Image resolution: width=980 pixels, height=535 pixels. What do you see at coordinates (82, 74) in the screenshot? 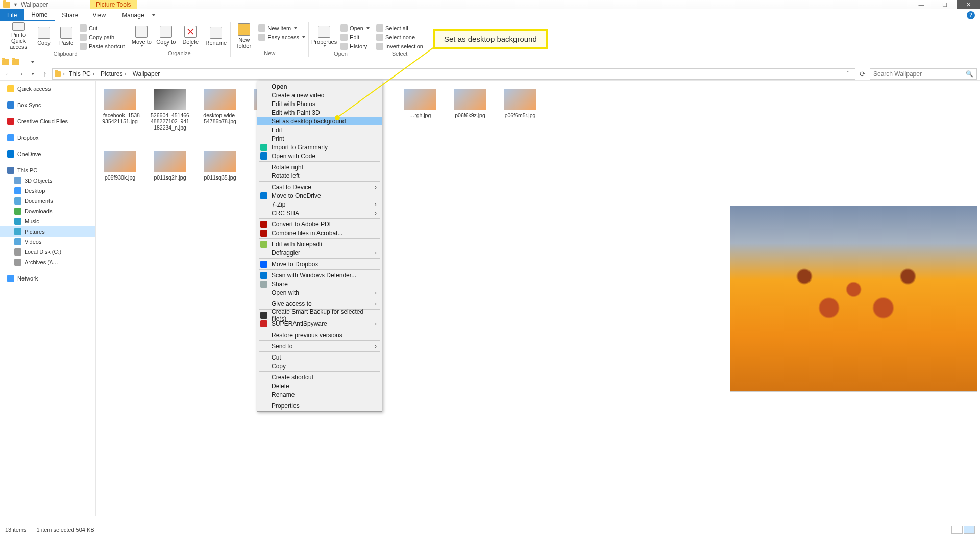
I see `breadcrumb-this-pc: This PC` at bounding box center [82, 74].